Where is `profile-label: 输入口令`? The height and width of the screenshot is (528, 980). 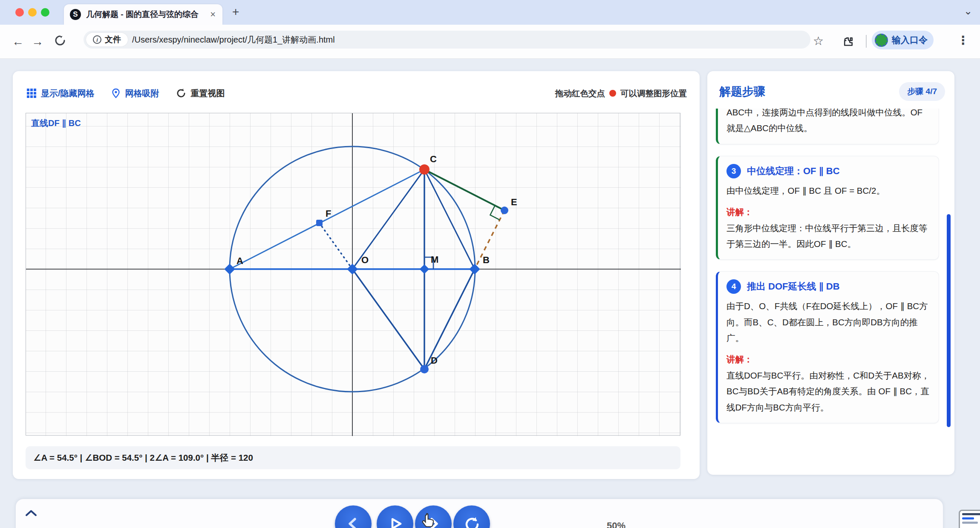
profile-label: 输入口令 is located at coordinates (910, 40).